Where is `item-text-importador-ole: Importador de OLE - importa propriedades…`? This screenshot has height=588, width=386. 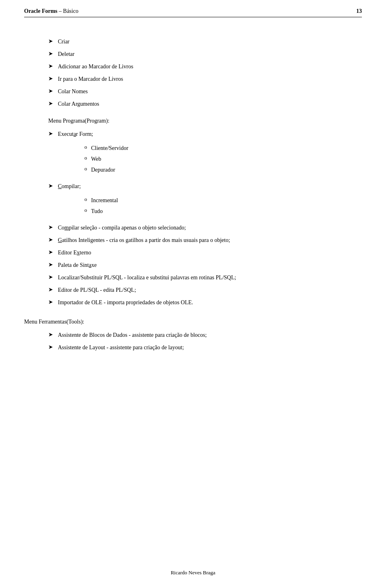
item-text-importador-ole: Importador de OLE - importa propriedades… is located at coordinates (125, 302).